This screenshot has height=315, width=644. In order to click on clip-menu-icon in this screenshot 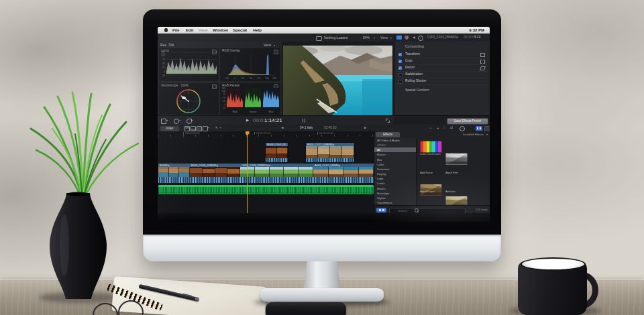, I will do `click(164, 121)`.